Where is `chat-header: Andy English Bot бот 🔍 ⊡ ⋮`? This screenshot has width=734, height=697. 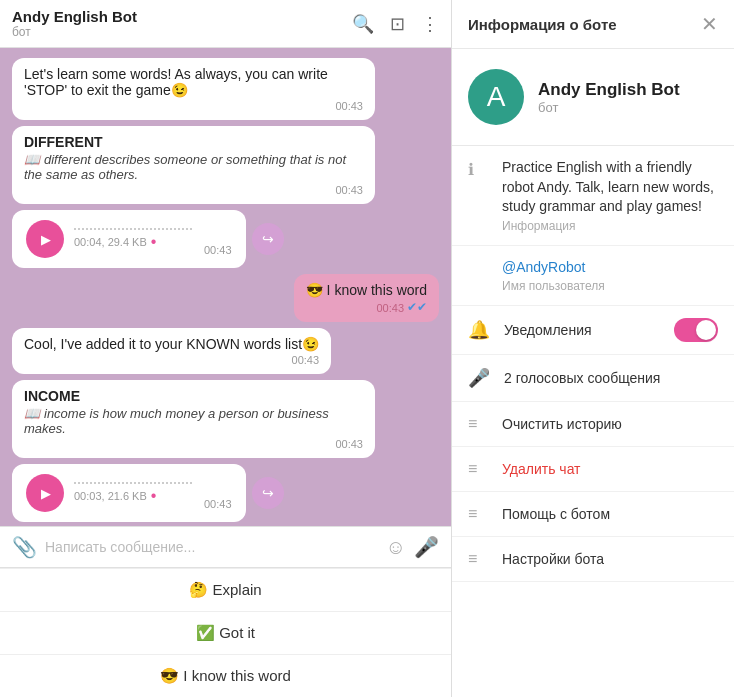
chat-header: Andy English Bot бот 🔍 ⊡ ⋮ is located at coordinates (226, 24).